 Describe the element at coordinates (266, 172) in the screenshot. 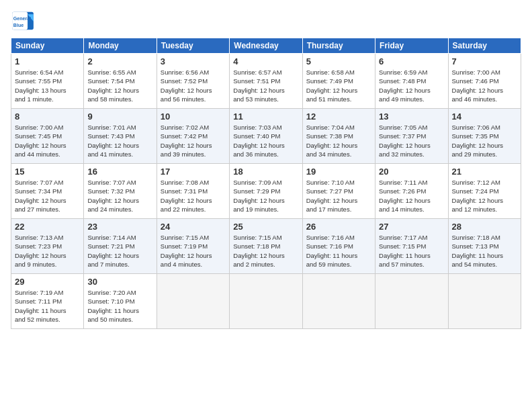

I see `day-number: 18` at that location.